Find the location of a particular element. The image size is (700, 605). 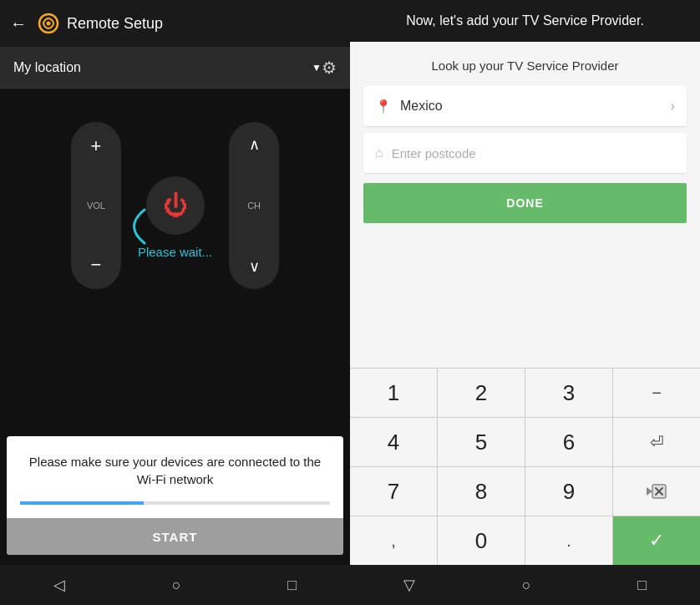

right-bottom-nav: ▽ ○ □ is located at coordinates (525, 585).